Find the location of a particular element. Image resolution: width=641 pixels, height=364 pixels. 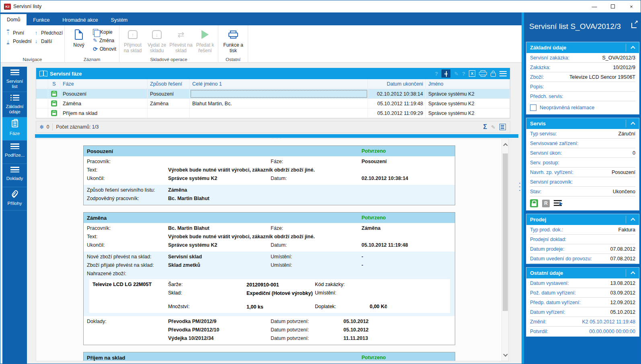

field-value: Ukončeno is located at coordinates (589, 192).